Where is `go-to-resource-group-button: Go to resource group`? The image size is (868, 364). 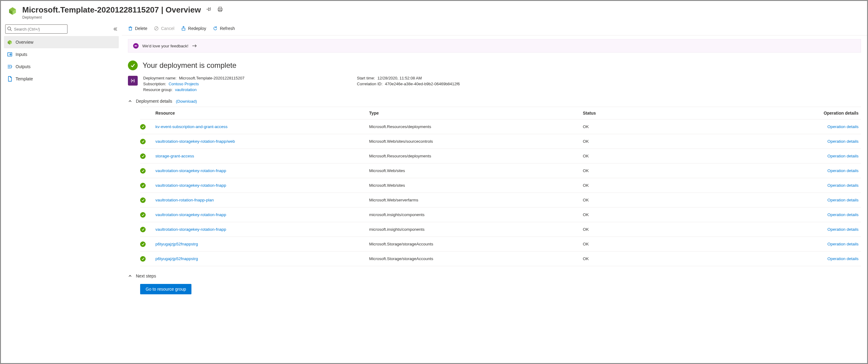 go-to-resource-group-button: Go to resource group is located at coordinates (166, 289).